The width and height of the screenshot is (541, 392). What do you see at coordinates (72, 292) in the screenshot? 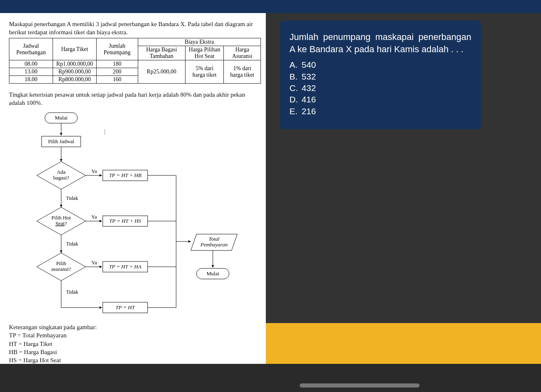
I see `fc-tidak-3: Tidak` at bounding box center [72, 292].